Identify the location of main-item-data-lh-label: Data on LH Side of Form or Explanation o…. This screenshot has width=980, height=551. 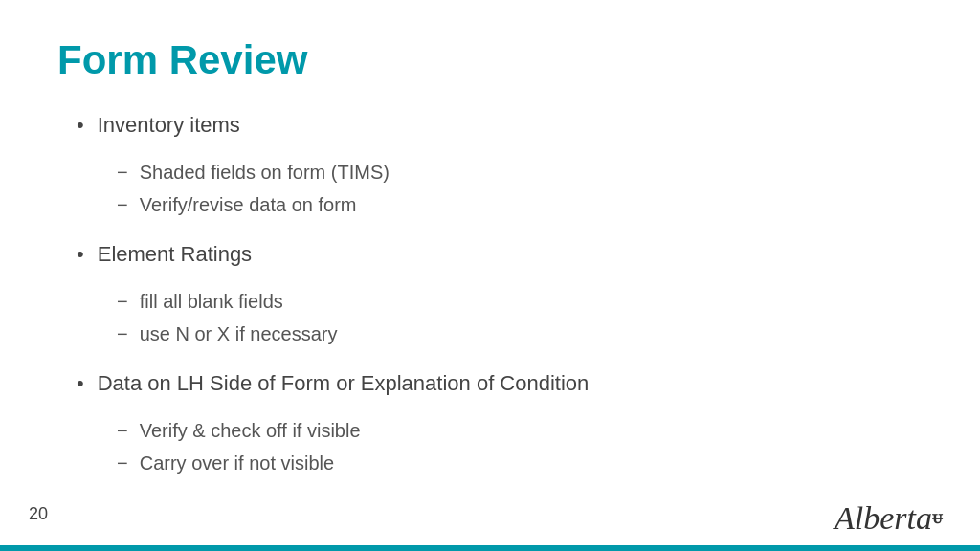
(344, 385).